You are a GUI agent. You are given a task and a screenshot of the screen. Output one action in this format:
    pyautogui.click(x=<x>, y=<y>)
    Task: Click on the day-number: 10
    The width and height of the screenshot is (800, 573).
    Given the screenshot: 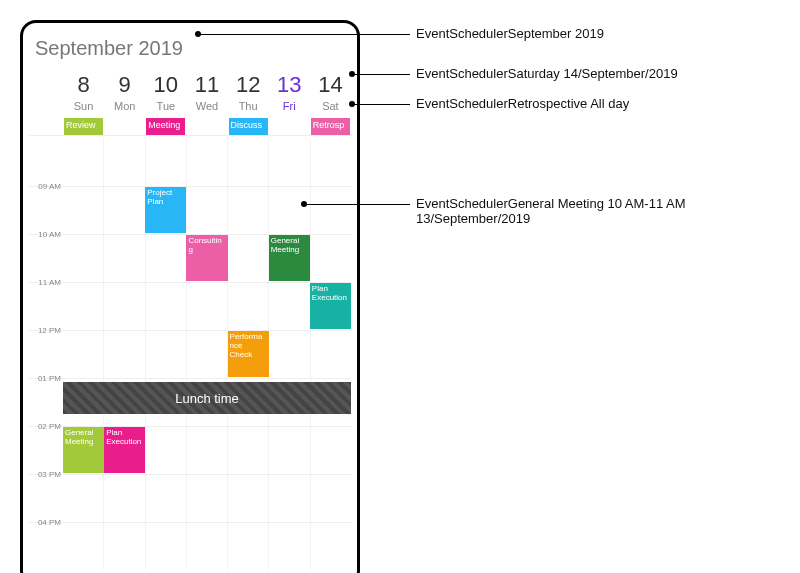 What is the action you would take?
    pyautogui.click(x=166, y=85)
    